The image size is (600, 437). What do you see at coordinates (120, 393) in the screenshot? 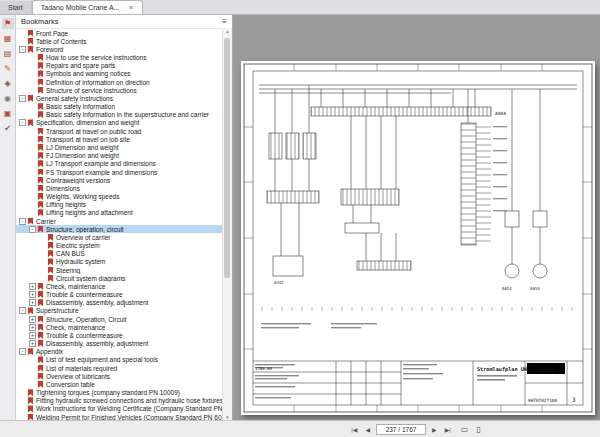
I see `bookmark-item: Tightening torques (company standard PN …` at bounding box center [120, 393].